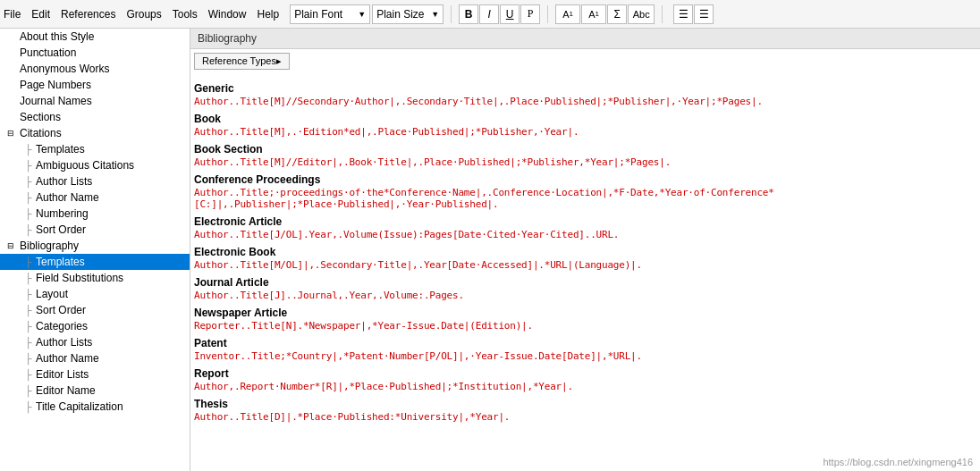  I want to click on size-selector: Plain Size ▼, so click(408, 14).